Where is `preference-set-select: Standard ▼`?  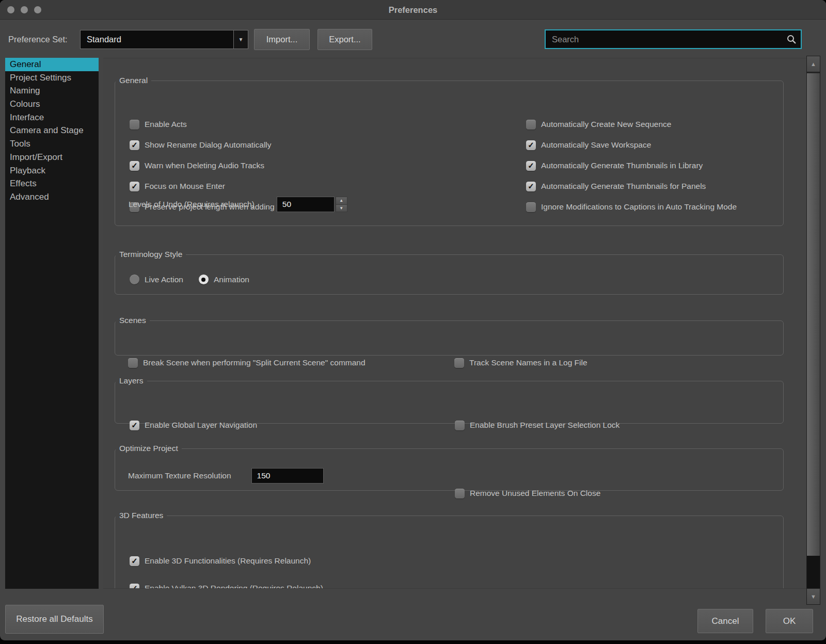 preference-set-select: Standard ▼ is located at coordinates (164, 39).